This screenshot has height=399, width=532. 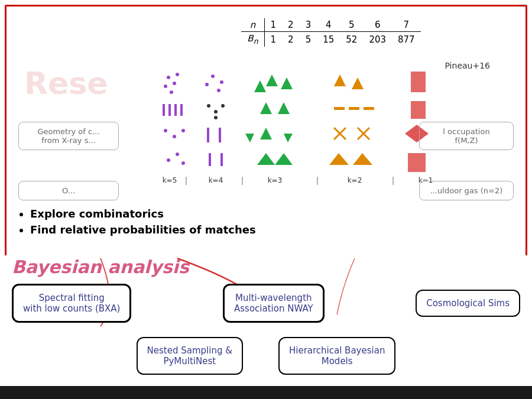 What do you see at coordinates (351, 25) in the screenshot?
I see `table-n-5: 5` at bounding box center [351, 25].